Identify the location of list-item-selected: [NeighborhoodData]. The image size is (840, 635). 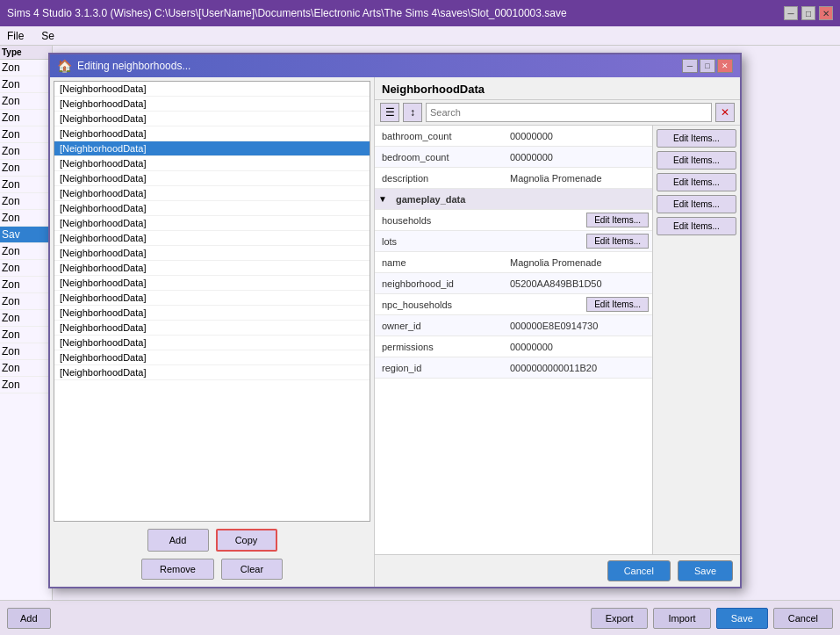
(212, 149).